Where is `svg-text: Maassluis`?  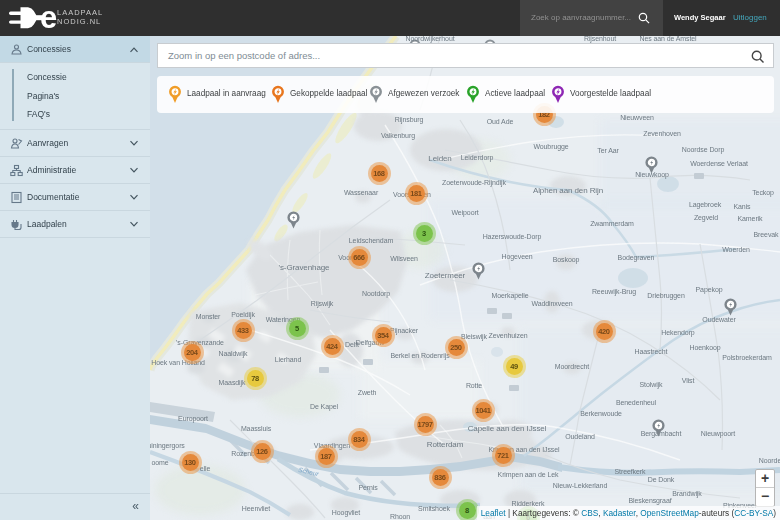
svg-text: Maassluis is located at coordinates (256, 428).